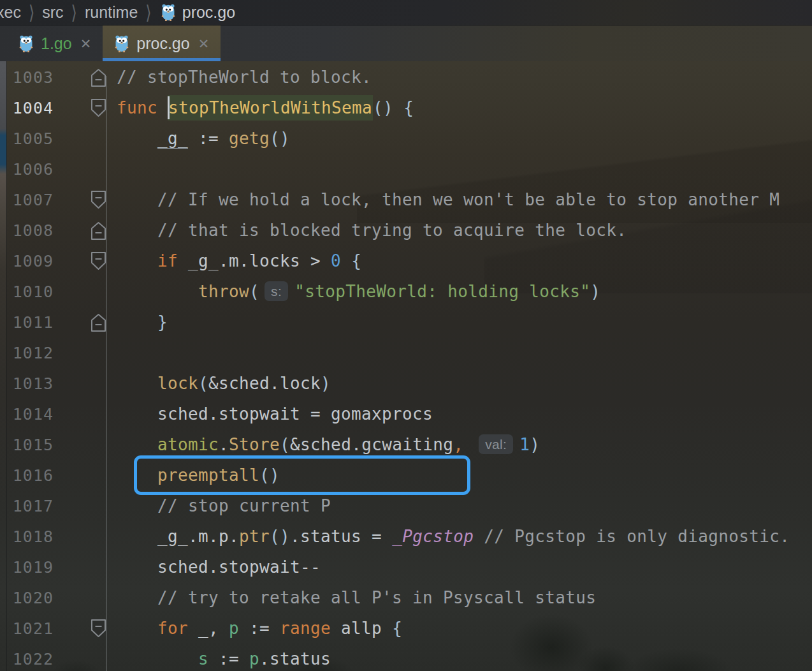 This screenshot has width=812, height=671. I want to click on code-line-1011: 1011 }, so click(406, 322).